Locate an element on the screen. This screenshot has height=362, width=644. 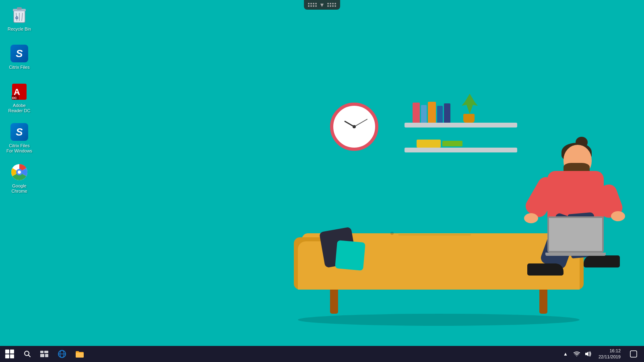
windows-logo-icon is located at coordinates (10, 354).